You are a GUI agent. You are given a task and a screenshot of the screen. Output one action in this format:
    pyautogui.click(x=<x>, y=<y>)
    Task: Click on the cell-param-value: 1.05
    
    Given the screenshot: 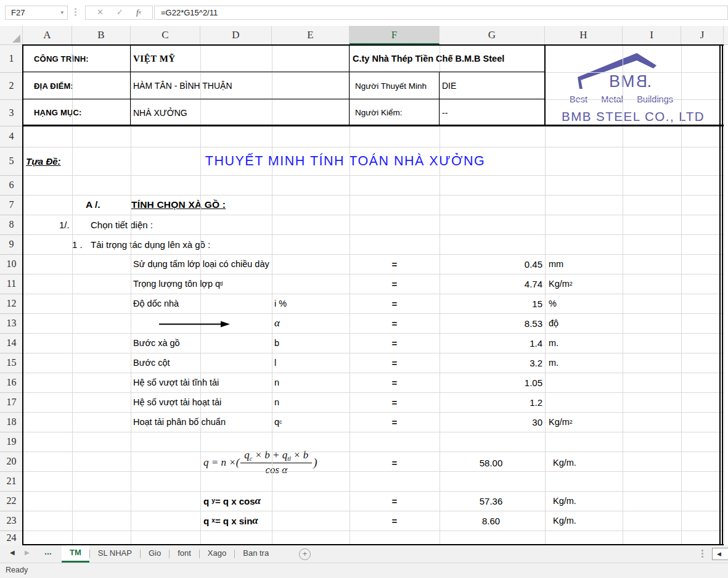 What is the action you would take?
    pyautogui.click(x=491, y=382)
    